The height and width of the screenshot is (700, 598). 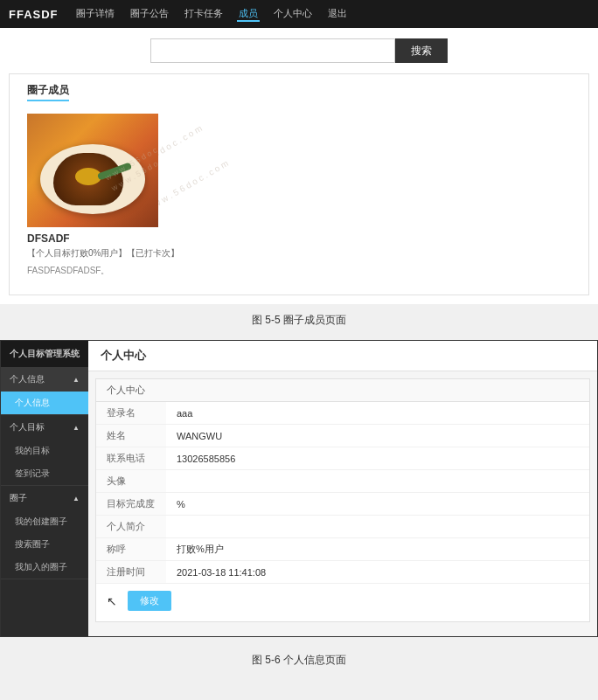 What do you see at coordinates (27, 379) in the screenshot?
I see `sidebar-group-label-info: 个人信息` at bounding box center [27, 379].